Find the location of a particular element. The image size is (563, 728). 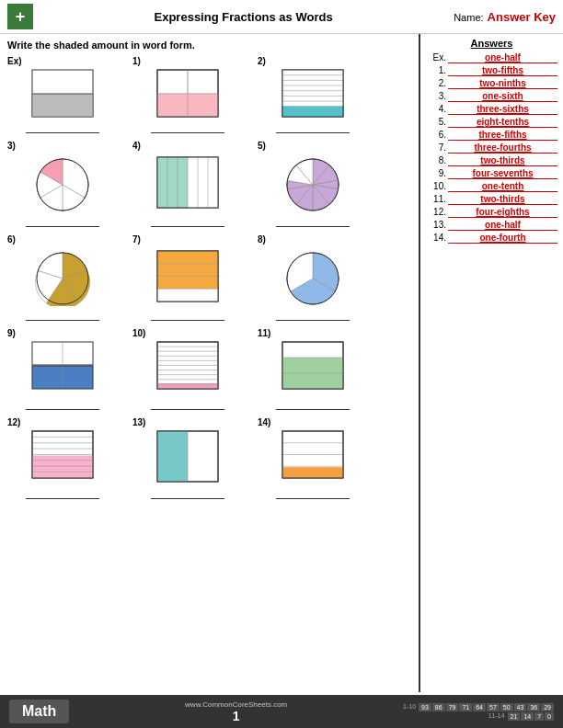

problem-6-label: 6) is located at coordinates (11, 239).